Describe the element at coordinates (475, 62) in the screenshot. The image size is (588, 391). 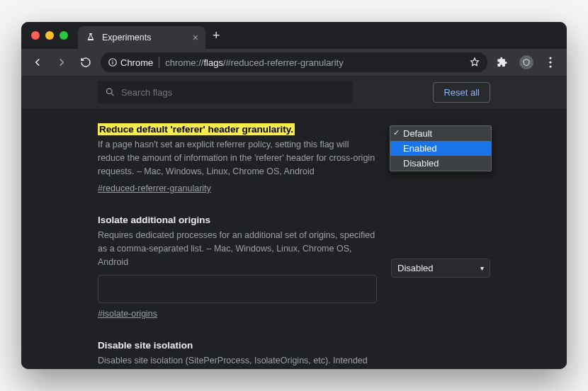
I see `bookmark-star-icon` at that location.